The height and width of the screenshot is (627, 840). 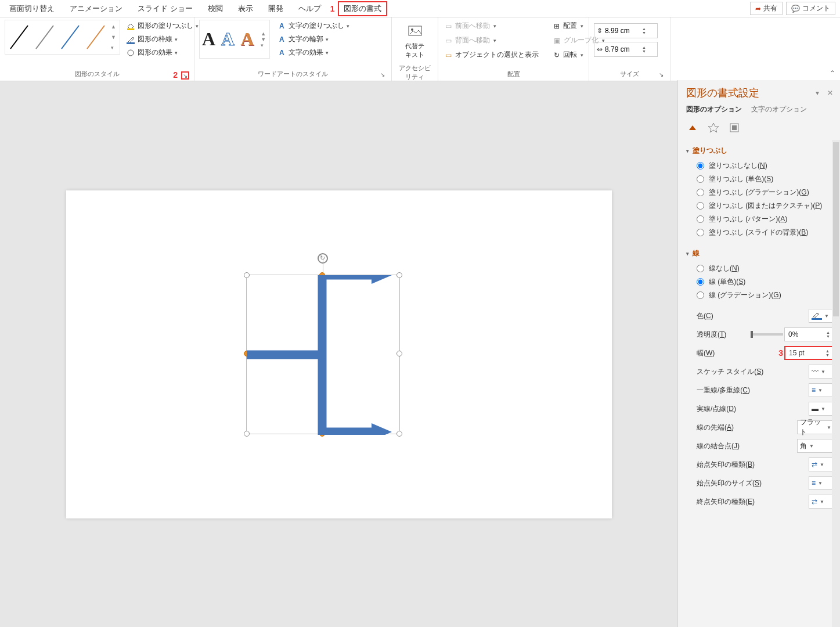 I want to click on send-backward-button: ▭ 背面へ移動, so click(x=492, y=41).